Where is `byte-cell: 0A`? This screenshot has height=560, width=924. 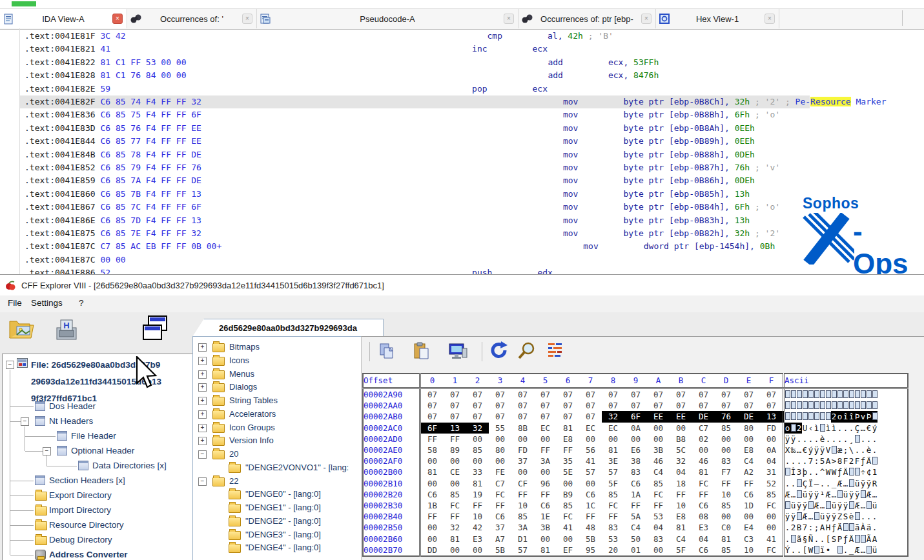 byte-cell: 0A is located at coordinates (635, 428).